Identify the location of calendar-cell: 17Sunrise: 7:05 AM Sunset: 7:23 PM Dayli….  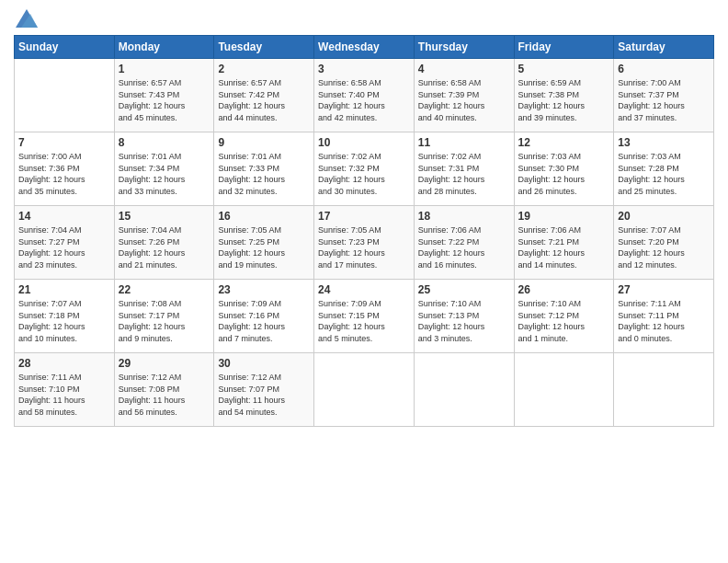
(364, 243).